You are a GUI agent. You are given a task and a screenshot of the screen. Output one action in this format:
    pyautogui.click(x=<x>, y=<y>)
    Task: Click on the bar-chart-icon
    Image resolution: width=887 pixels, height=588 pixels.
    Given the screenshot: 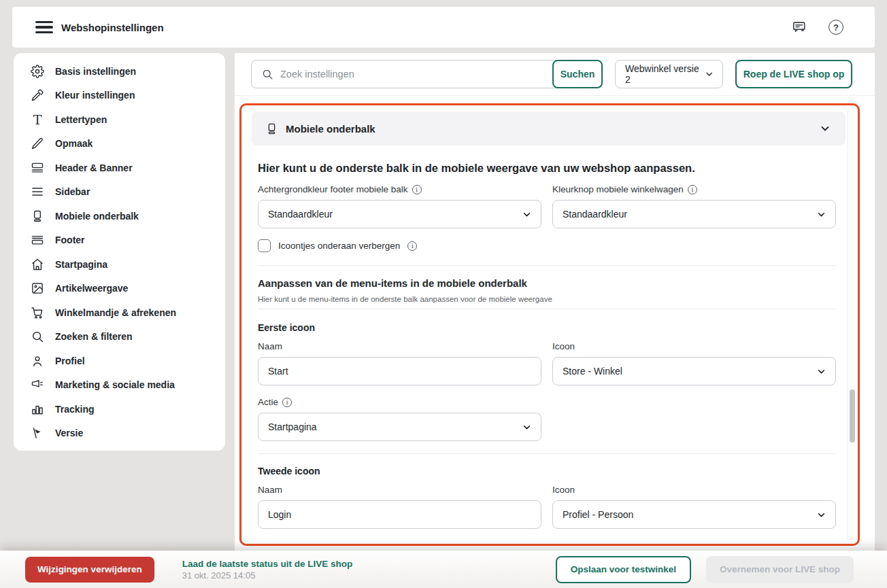 What is the action you would take?
    pyautogui.click(x=37, y=409)
    